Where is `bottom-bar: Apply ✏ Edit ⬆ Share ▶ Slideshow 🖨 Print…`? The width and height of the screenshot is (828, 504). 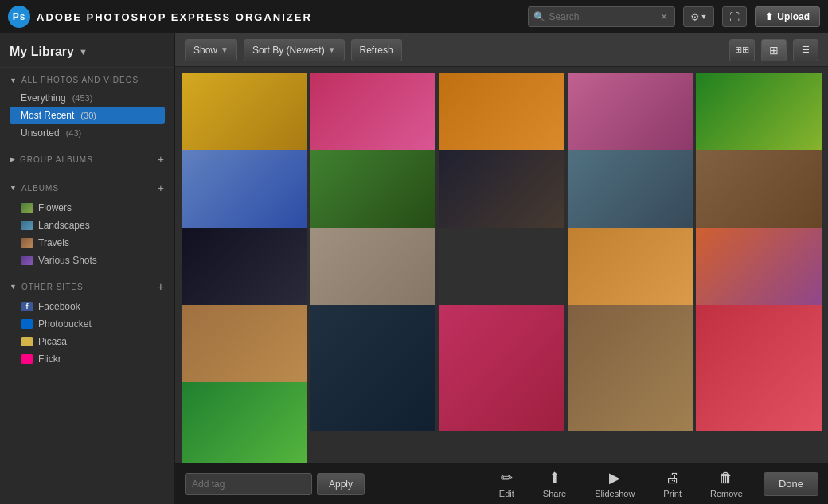 bottom-bar: Apply ✏ Edit ⬆ Share ▶ Slideshow 🖨 Print… is located at coordinates (502, 483).